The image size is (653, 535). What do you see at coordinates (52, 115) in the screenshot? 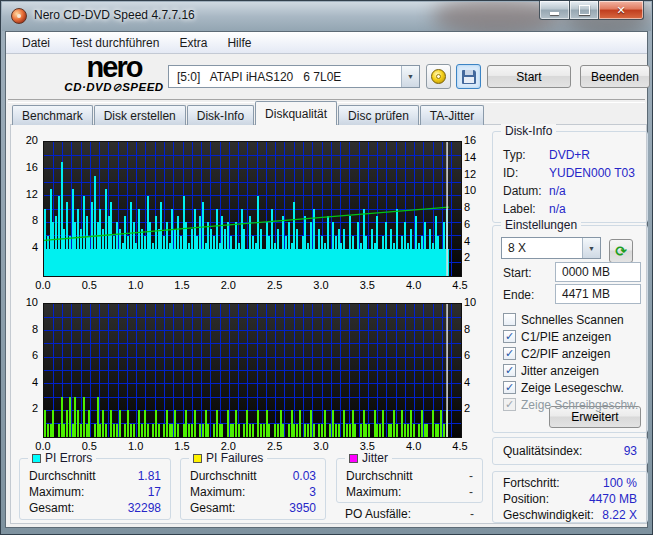
I see `tab-benchmark: Benchmark` at bounding box center [52, 115].